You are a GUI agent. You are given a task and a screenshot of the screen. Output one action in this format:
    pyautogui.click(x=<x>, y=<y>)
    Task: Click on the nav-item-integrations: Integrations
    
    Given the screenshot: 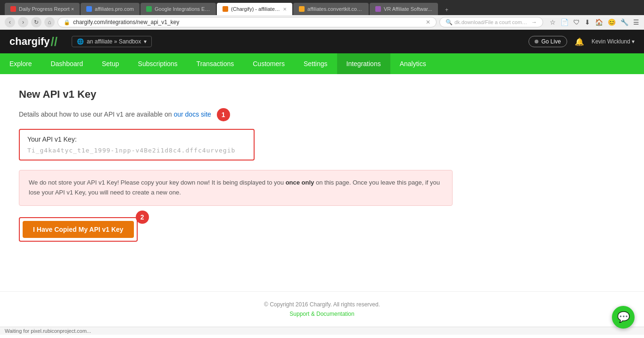 What is the action you would take?
    pyautogui.click(x=364, y=64)
    